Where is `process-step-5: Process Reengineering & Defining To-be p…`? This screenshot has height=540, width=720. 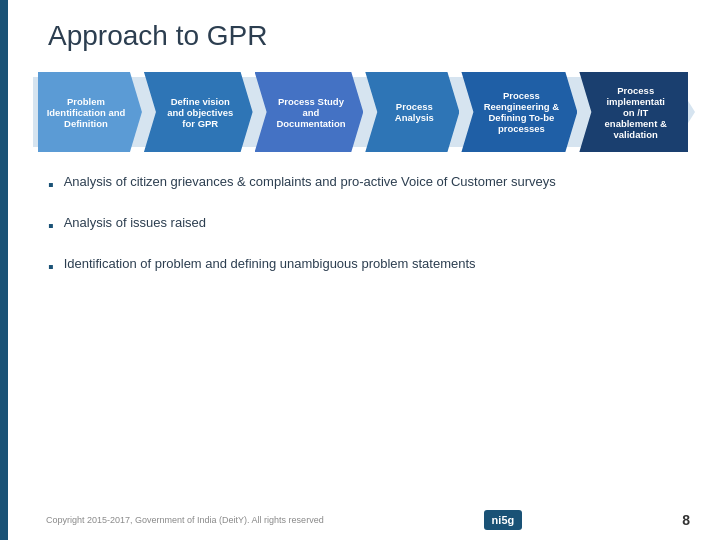
process-step-5: Process Reengineering & Defining To-be p… is located at coordinates (519, 112).